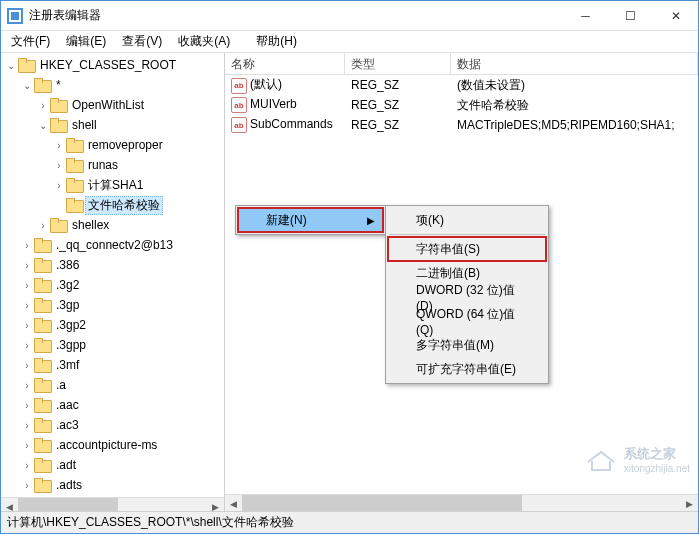  What do you see at coordinates (586, 16) in the screenshot?
I see `minimize-button: ─` at bounding box center [586, 16].